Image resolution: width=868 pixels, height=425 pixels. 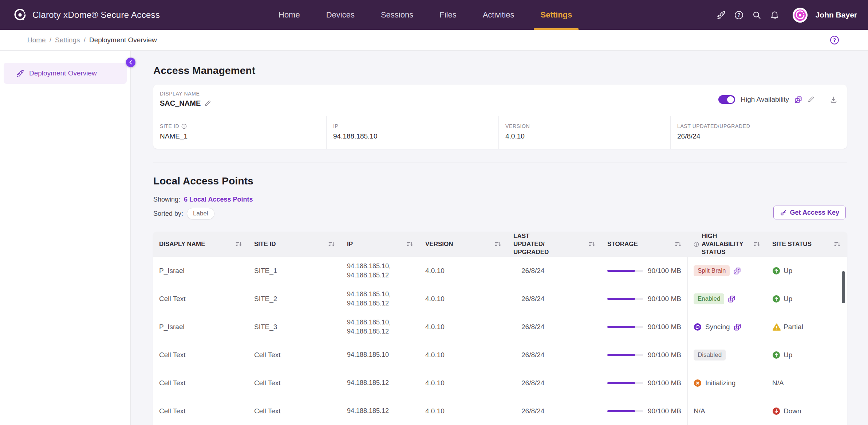 What do you see at coordinates (727, 411) in the screenshot?
I see `cell-ha-status: N/A` at bounding box center [727, 411].